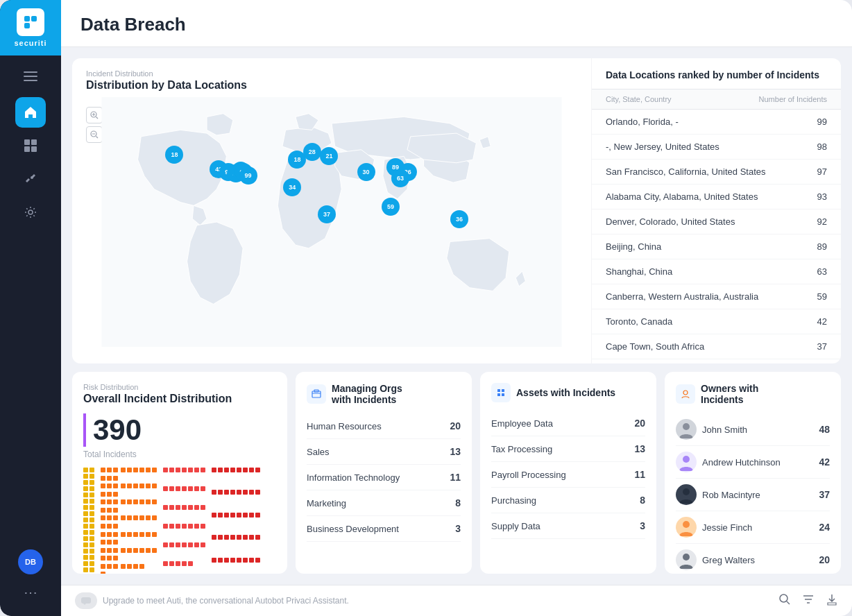 The height and width of the screenshot is (616, 852). What do you see at coordinates (459, 219) in the screenshot?
I see `map-pin: 36` at bounding box center [459, 219].